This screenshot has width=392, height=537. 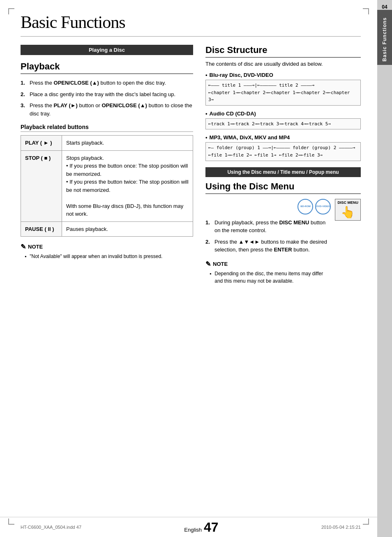 I want to click on disc-type-audio-cd: Audio CD (CD-DA) ←track 1→←track 2→←trac…, so click(x=283, y=120).